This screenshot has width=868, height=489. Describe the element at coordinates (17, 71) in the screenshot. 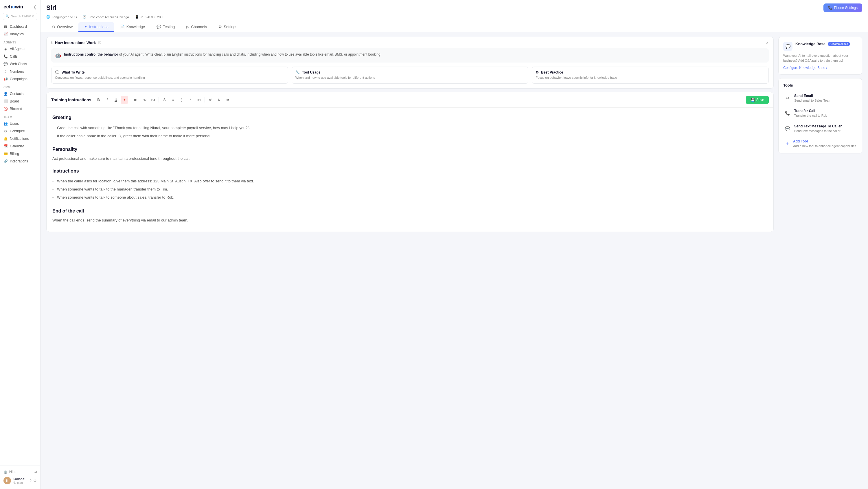

I see `sidebar-item-label: Numbers` at that location.